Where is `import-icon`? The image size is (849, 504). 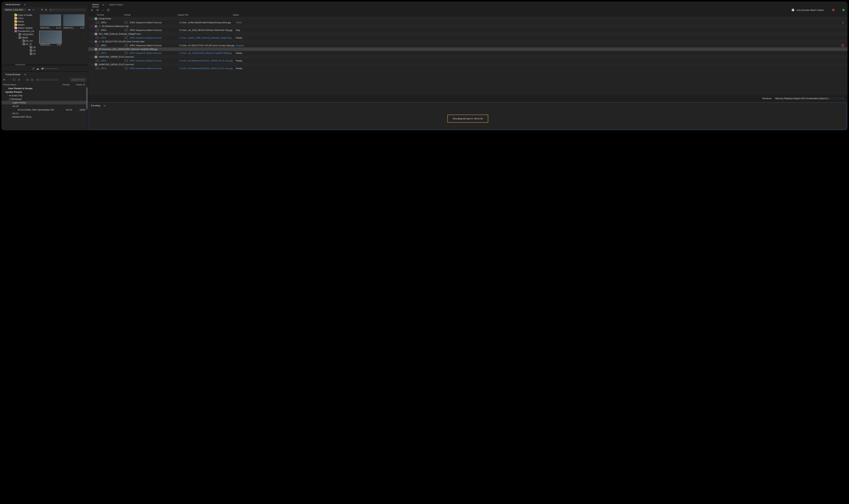
import-icon is located at coordinates (28, 80).